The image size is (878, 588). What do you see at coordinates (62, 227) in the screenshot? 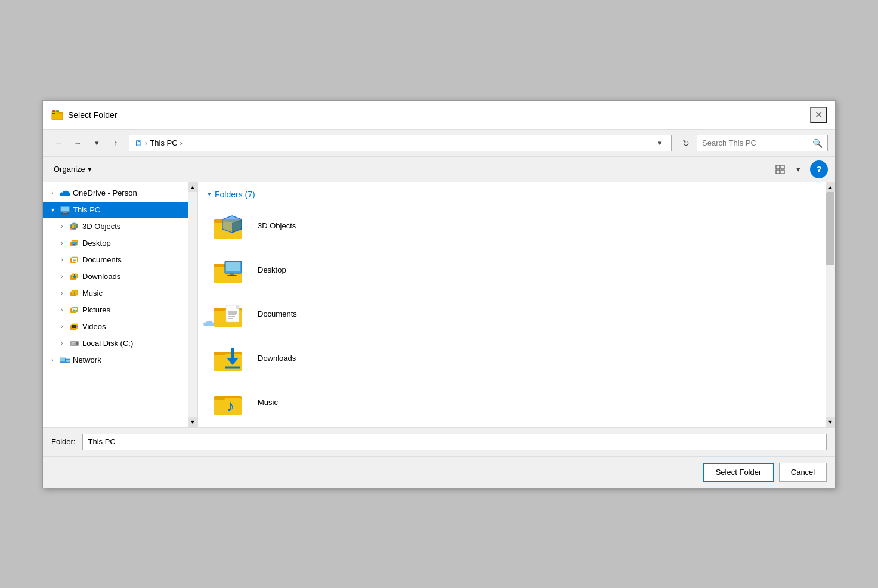
I see `3d-objects-expander: ›` at bounding box center [62, 227].